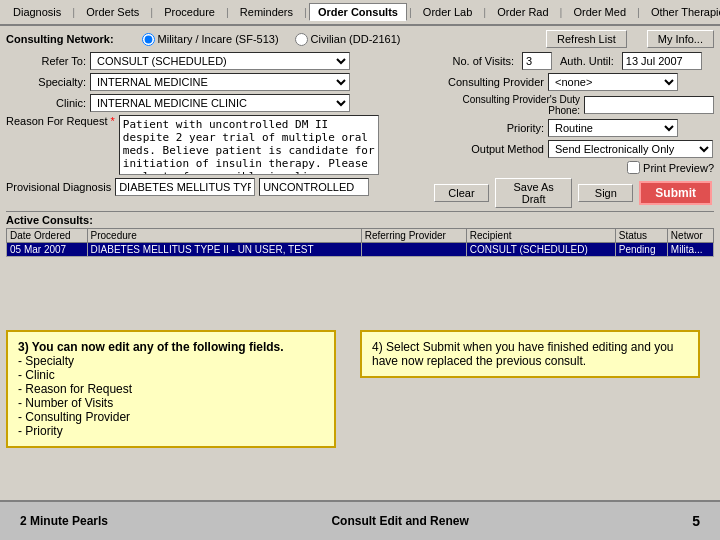 This screenshot has height=540, width=720. I want to click on save-as-draft-button: Save As Draft, so click(534, 193).